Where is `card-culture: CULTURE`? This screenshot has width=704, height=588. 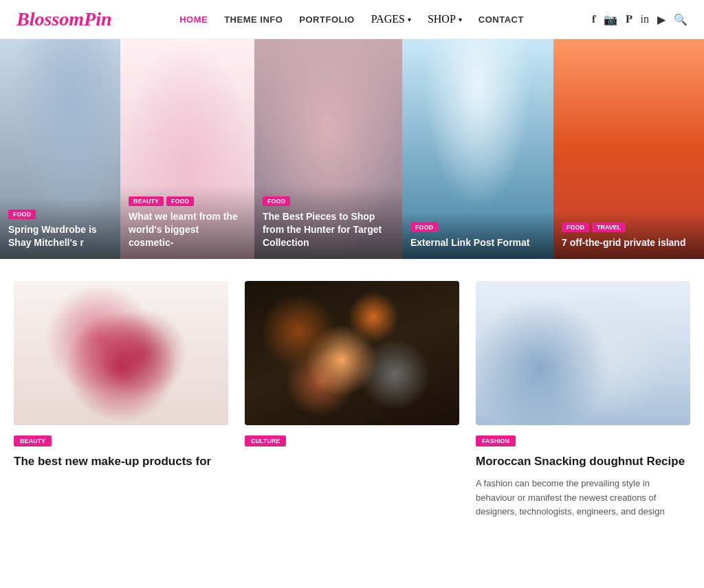
card-culture: CULTURE is located at coordinates (352, 400).